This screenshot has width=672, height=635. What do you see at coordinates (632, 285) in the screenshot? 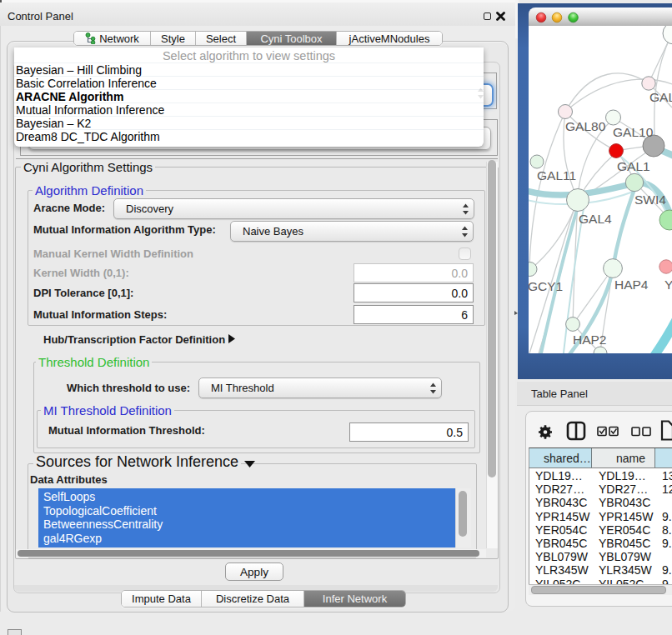
I see `svg-text: HAP4` at bounding box center [632, 285].